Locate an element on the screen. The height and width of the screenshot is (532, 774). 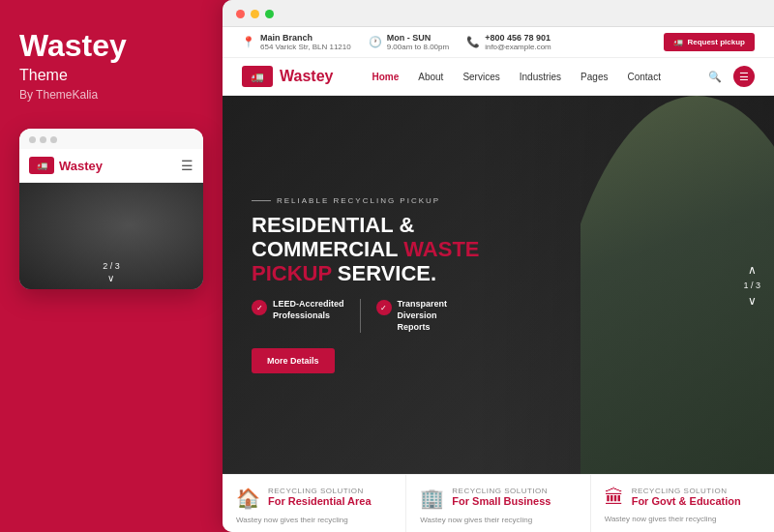
card-residential-label: Recycling Solution is located at coordinates (319, 491).